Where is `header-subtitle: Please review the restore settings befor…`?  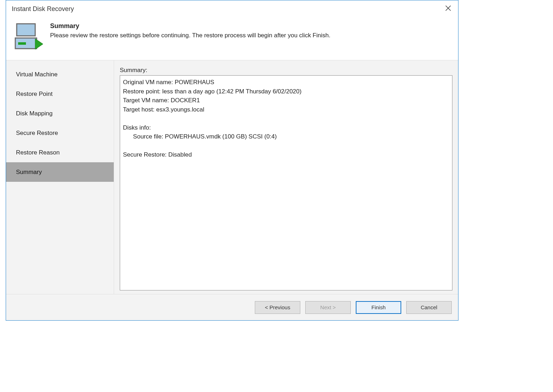
header-subtitle: Please review the restore settings befor… is located at coordinates (251, 36).